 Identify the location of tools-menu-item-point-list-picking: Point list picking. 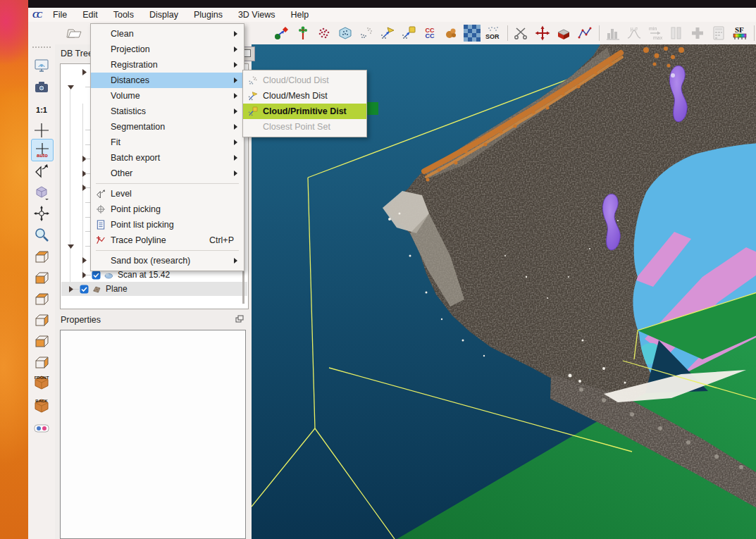
(168, 225).